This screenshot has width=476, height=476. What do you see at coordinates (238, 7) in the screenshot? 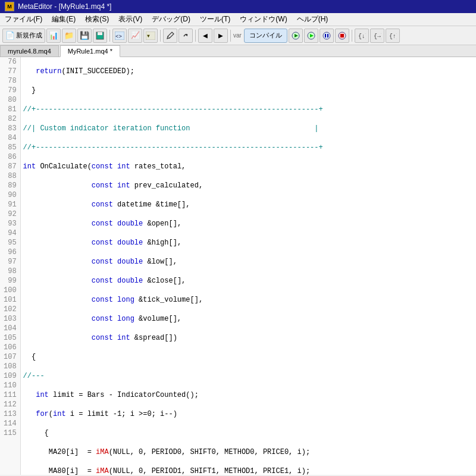
I see `title-bar: M MetaEditor - [MyRule1.mq4 *]` at bounding box center [238, 7].